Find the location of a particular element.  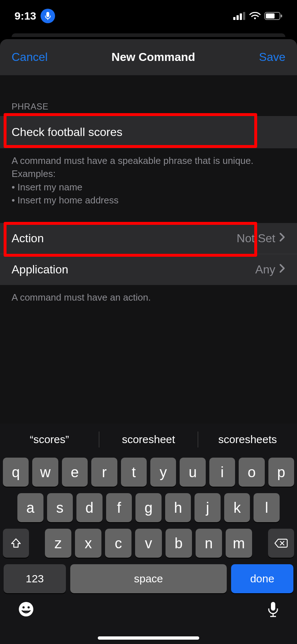

home-indicator is located at coordinates (148, 638).